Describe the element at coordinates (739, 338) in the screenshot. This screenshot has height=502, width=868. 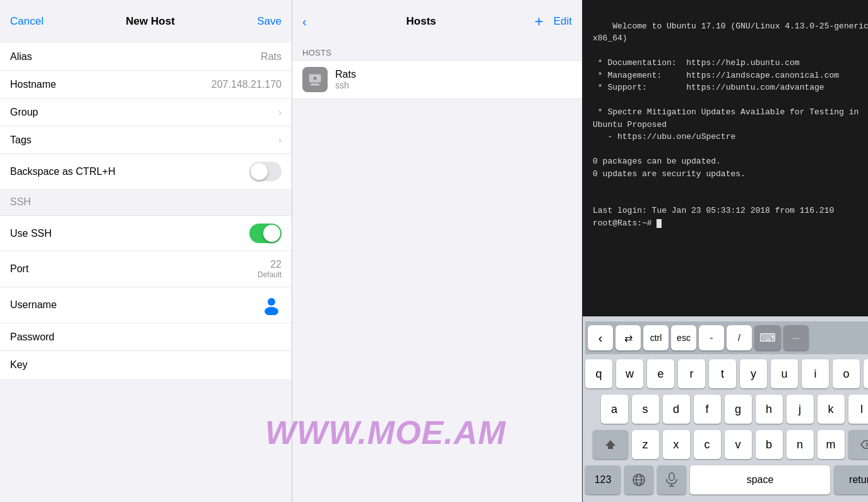
I see `slash-key: /` at that location.